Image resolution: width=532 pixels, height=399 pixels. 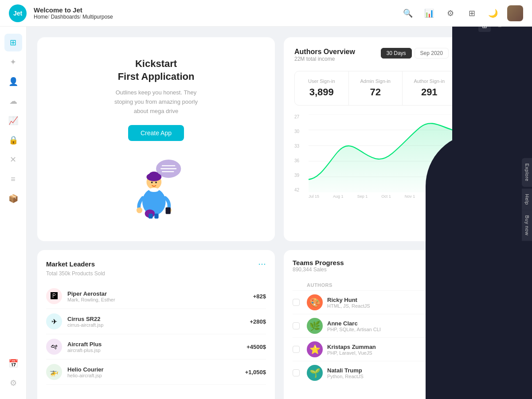 What do you see at coordinates (376, 88) in the screenshot?
I see `stat-admin-signin: Admin Sign-in 72` at bounding box center [376, 88].